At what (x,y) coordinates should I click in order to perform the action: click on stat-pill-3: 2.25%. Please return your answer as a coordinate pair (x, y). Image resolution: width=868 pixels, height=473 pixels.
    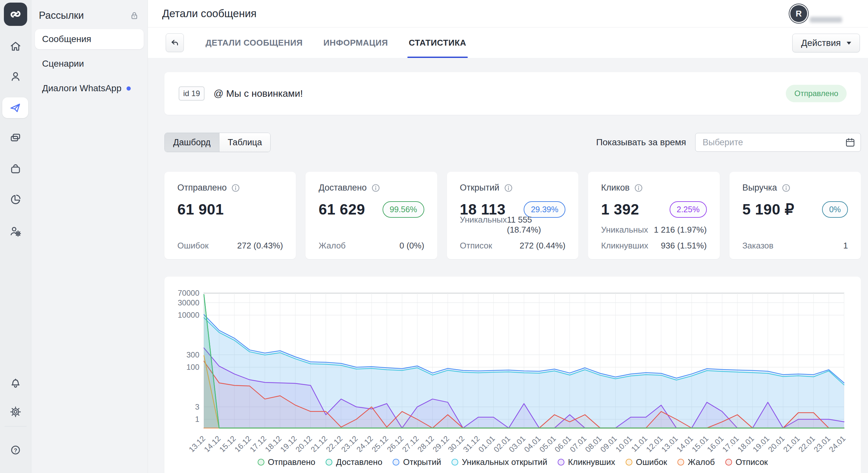
    Looking at the image, I should click on (688, 210).